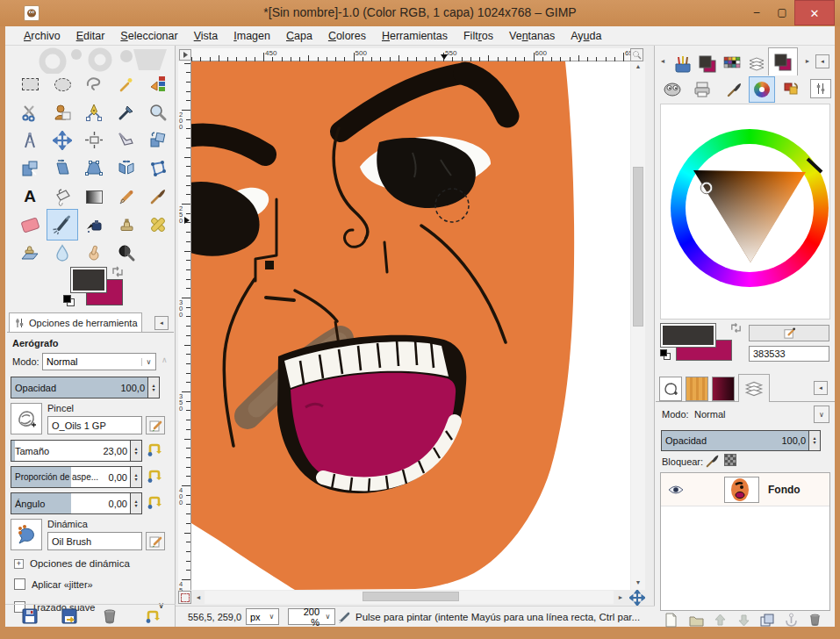  Describe the element at coordinates (782, 13) in the screenshot. I see `maximize-button: ▢` at that location.